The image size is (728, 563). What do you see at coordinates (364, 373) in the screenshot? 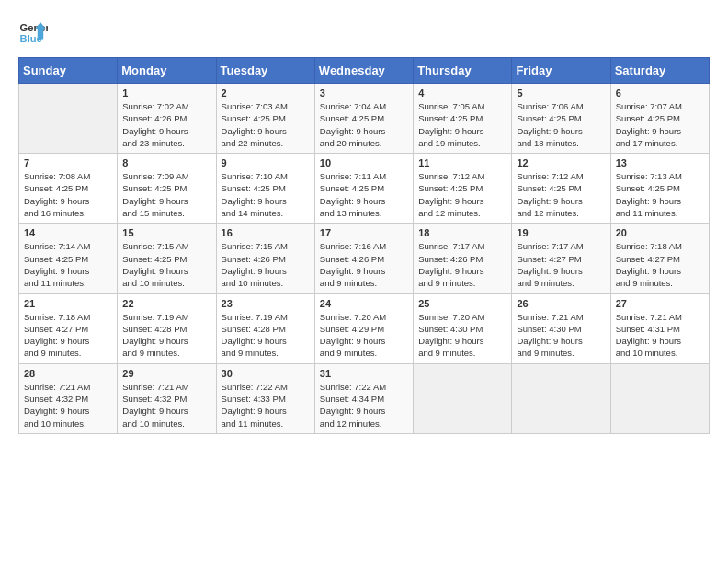
I see `day-number: 31` at bounding box center [364, 373].